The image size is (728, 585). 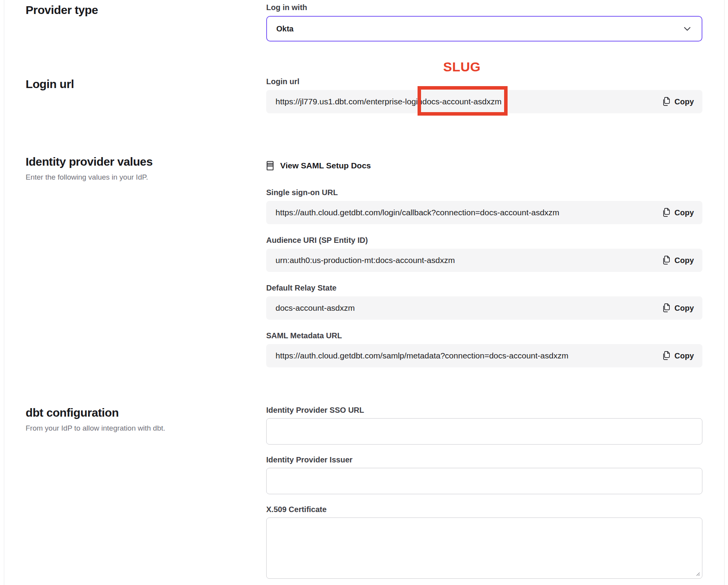 What do you see at coordinates (484, 542) in the screenshot?
I see `x509-certificate-group: X.509 Certificate` at bounding box center [484, 542].